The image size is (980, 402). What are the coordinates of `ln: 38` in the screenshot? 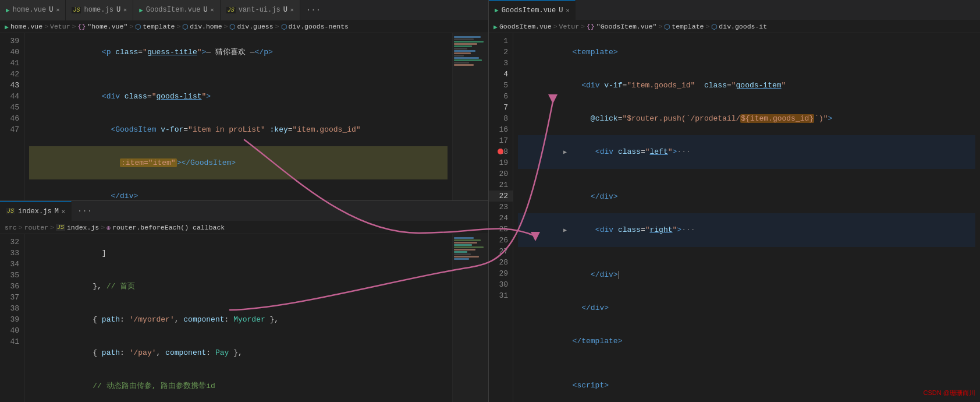 It's located at (12, 309).